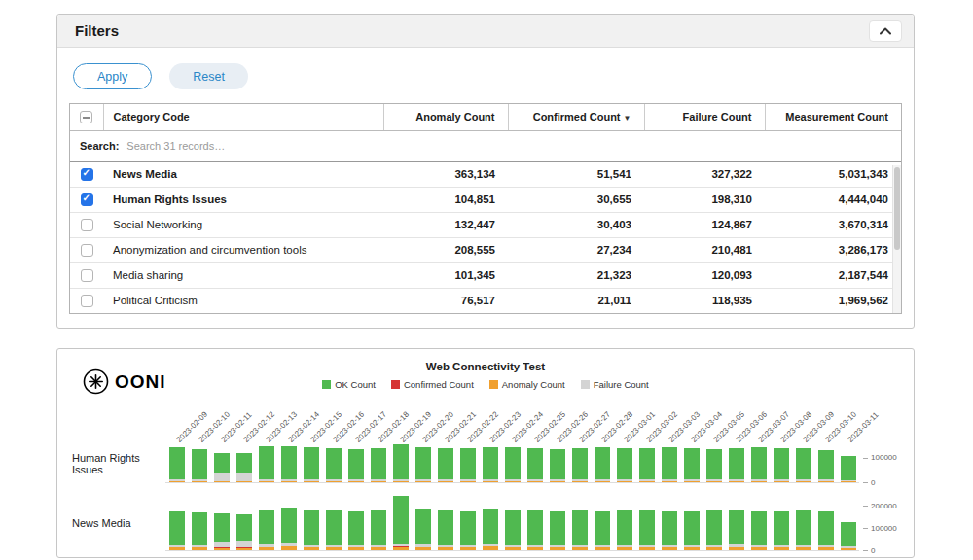 The width and height of the screenshot is (973, 560). What do you see at coordinates (243, 199) in the screenshot?
I see `category-cell: Human Rights Issues` at bounding box center [243, 199].